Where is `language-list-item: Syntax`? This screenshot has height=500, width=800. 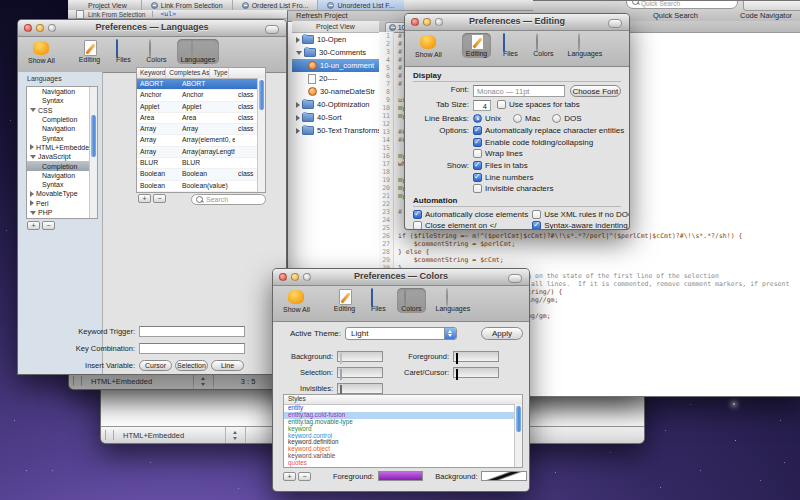
language-list-item: Syntax is located at coordinates (62, 184).